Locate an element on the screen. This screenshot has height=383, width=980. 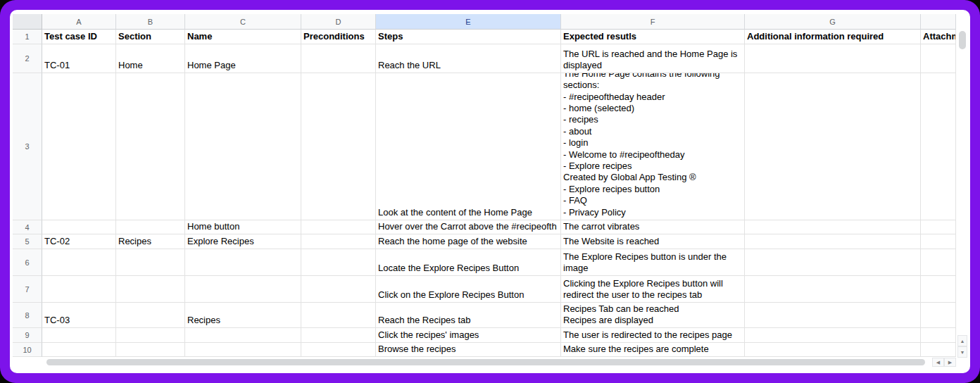
scroll-down-button: ▼ is located at coordinates (962, 352).